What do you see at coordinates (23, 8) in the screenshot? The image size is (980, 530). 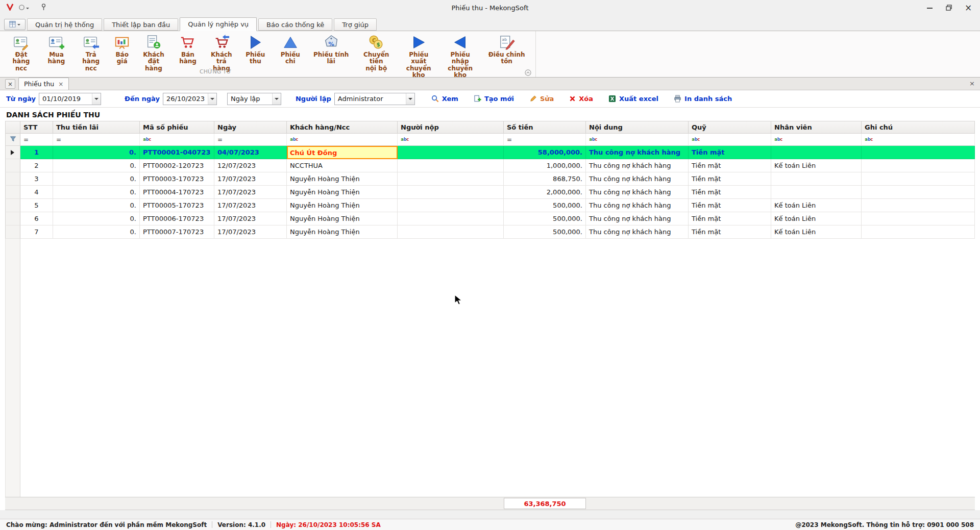 I see `quick-access-toolbar-button` at bounding box center [23, 8].